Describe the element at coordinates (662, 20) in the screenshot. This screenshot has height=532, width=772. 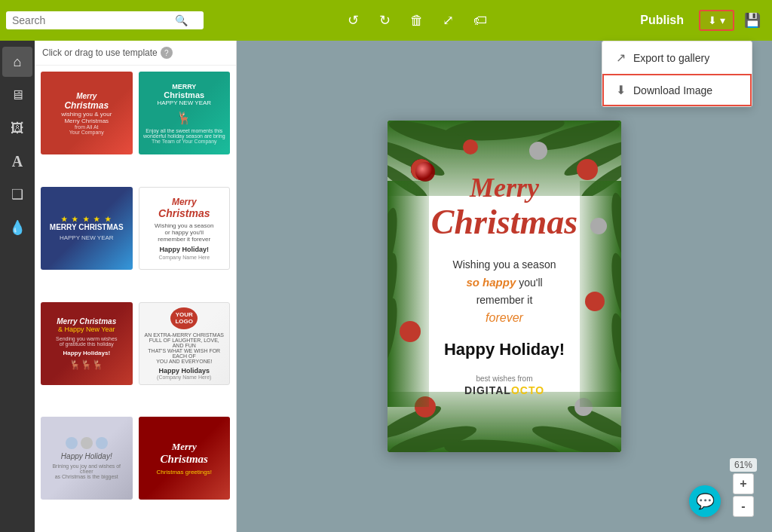
I see `publish-button: Publish` at that location.